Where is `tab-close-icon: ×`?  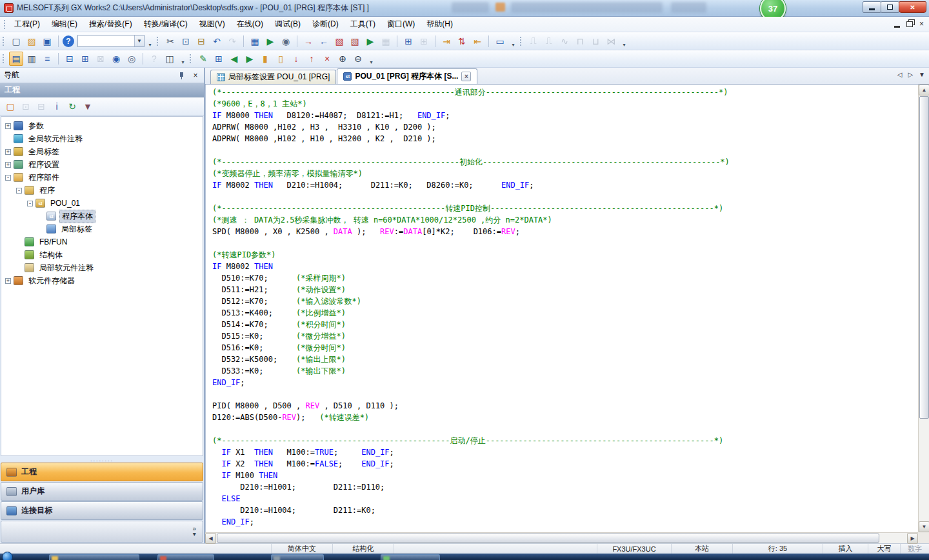
tab-close-icon: × is located at coordinates (466, 76).